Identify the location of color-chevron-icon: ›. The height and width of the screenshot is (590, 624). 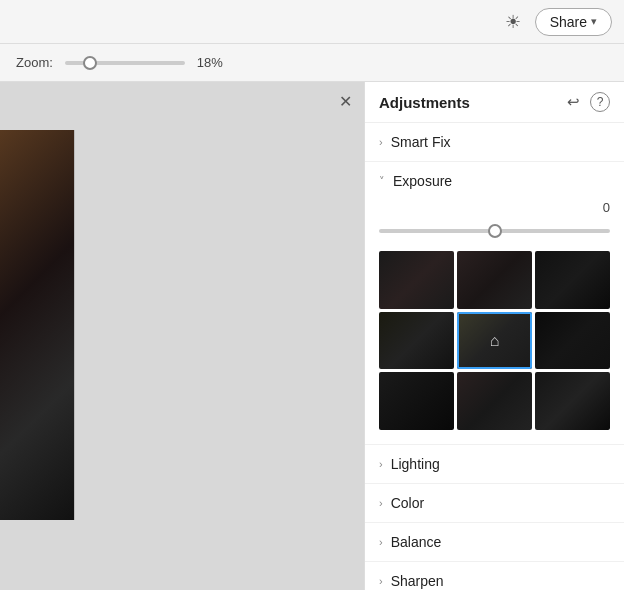
(381, 503).